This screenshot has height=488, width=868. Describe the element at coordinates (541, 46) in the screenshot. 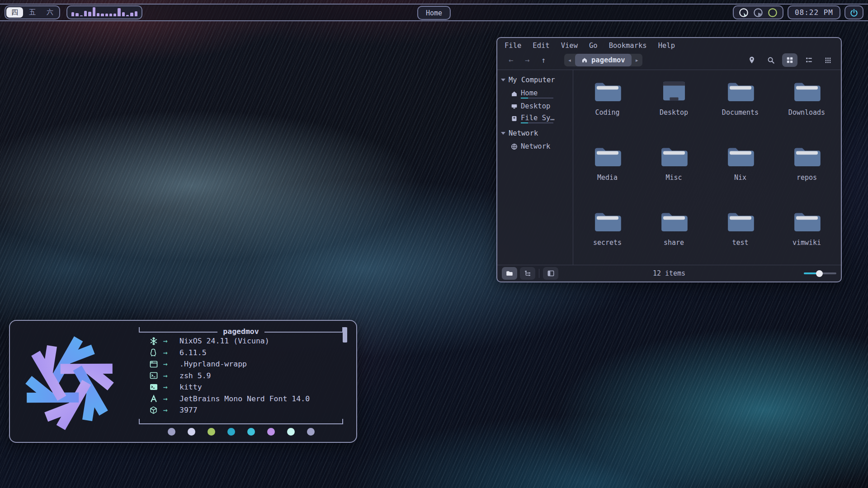

I see `menu-edit: Edit` at that location.